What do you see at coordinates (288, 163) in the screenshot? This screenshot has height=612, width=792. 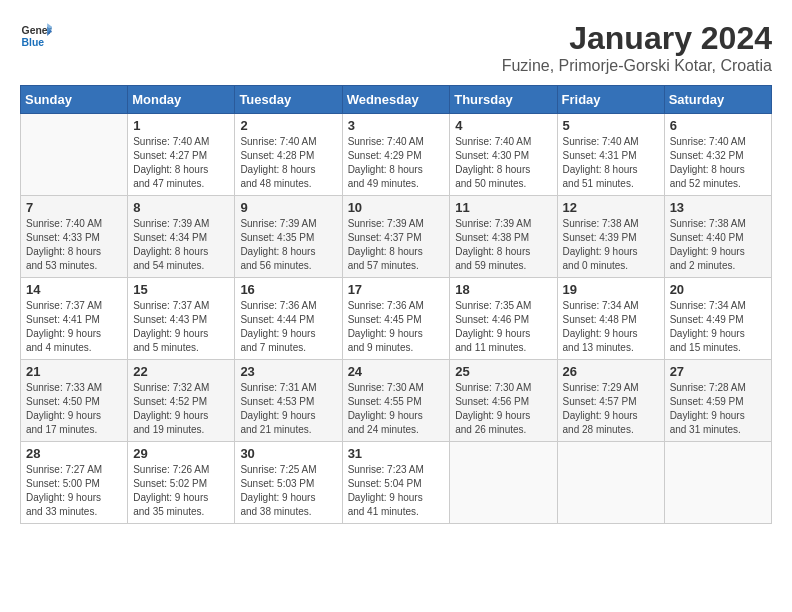 I see `day-info: Sunrise: 7:40 AM Sunset: 4:28 PM Dayligh…` at bounding box center [288, 163].